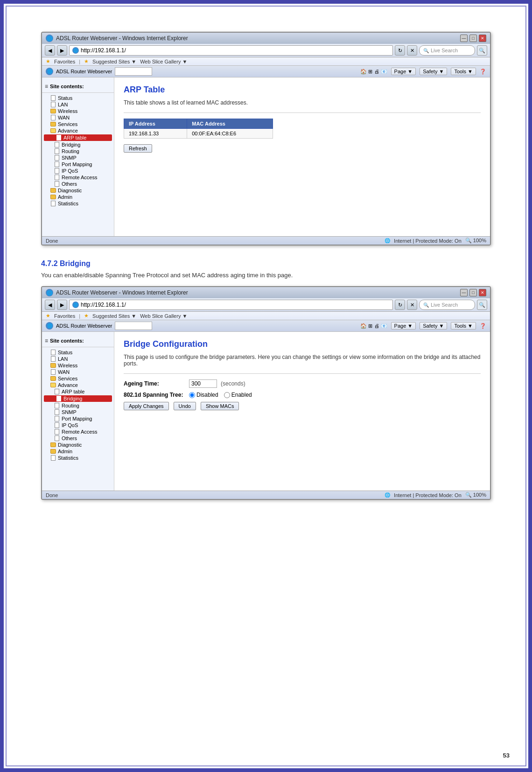 Image resolution: width=532 pixels, height=772 pixels. Describe the element at coordinates (78, 138) in the screenshot. I see `sidebar-item-arp-1: ARP table` at that location.